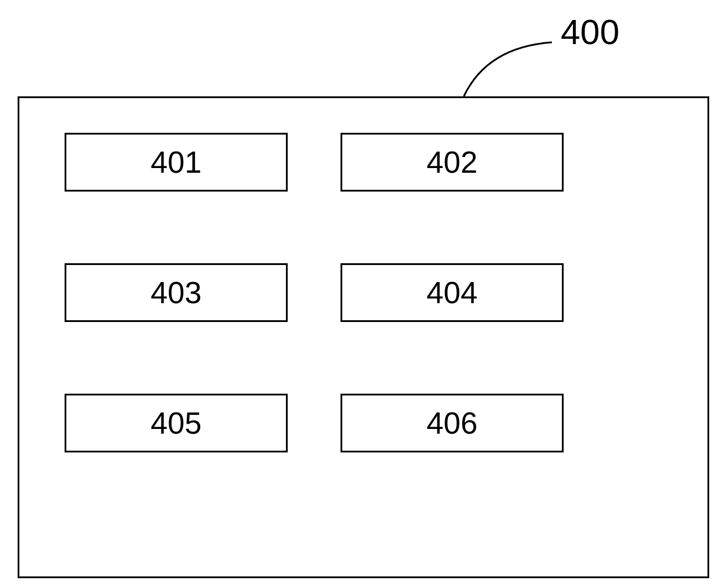 This screenshot has height=587, width=728. What do you see at coordinates (176, 162) in the screenshot?
I see `box-label: 401` at bounding box center [176, 162].